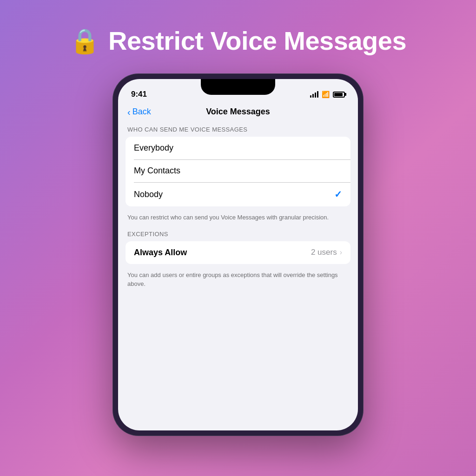  Describe the element at coordinates (238, 282) in the screenshot. I see `exceptions-footer: You can add users or entire groups as ex…` at that location.